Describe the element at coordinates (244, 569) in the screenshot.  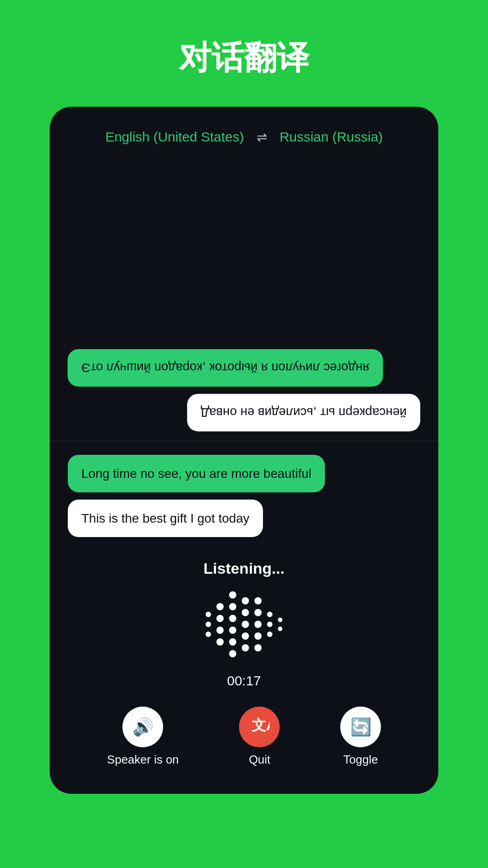
I see `listening-label: Listening...` at that location.